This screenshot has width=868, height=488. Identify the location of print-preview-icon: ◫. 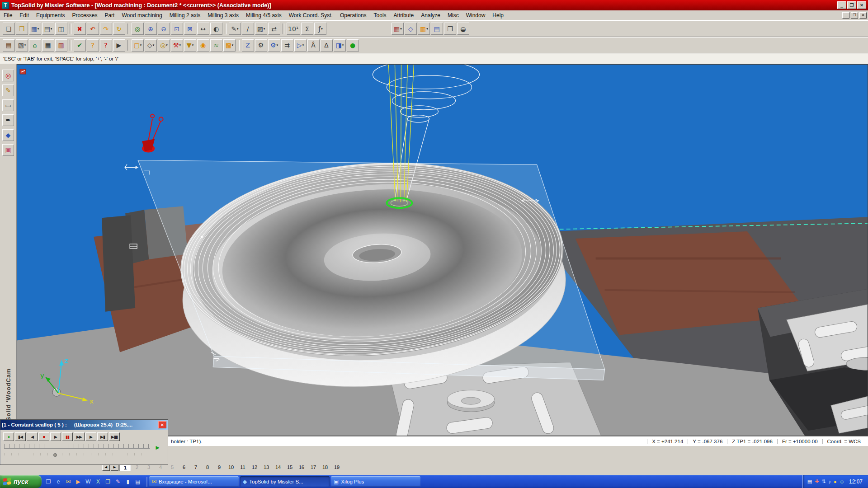
(61, 29).